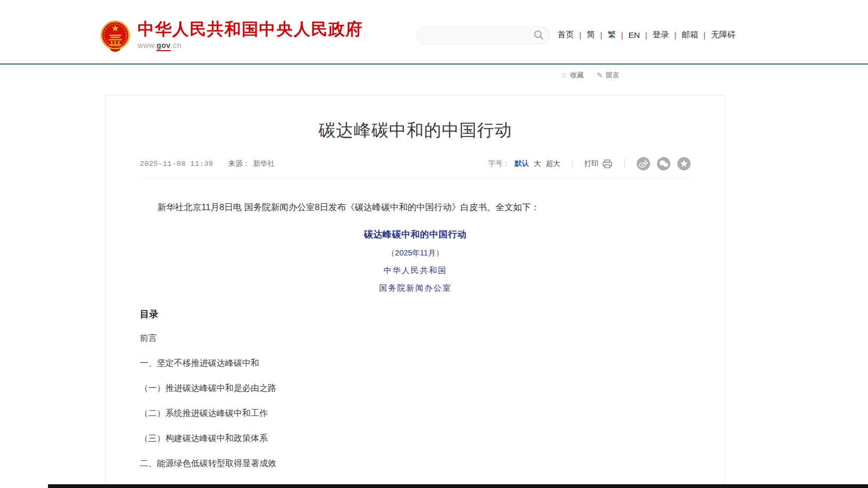 The image size is (868, 488). What do you see at coordinates (251, 45) in the screenshot?
I see `site-url: www.gov.cn` at bounding box center [251, 45].